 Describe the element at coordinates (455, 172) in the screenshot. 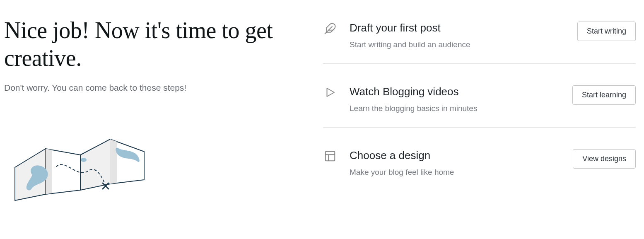

I see `task-desc: Make your blog feel like home` at that location.